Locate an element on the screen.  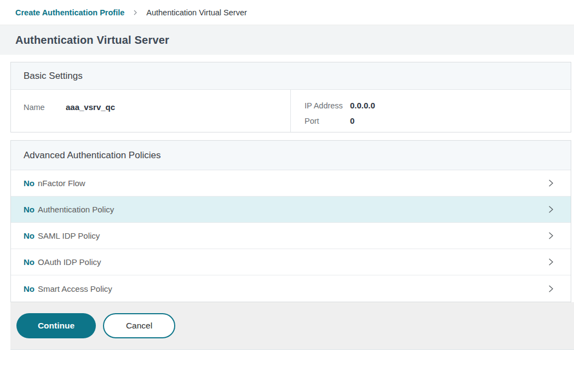
basic-settings-body: Name aaa_vsrv_qc IP Address 0.0.0.0 Port… is located at coordinates (291, 111).